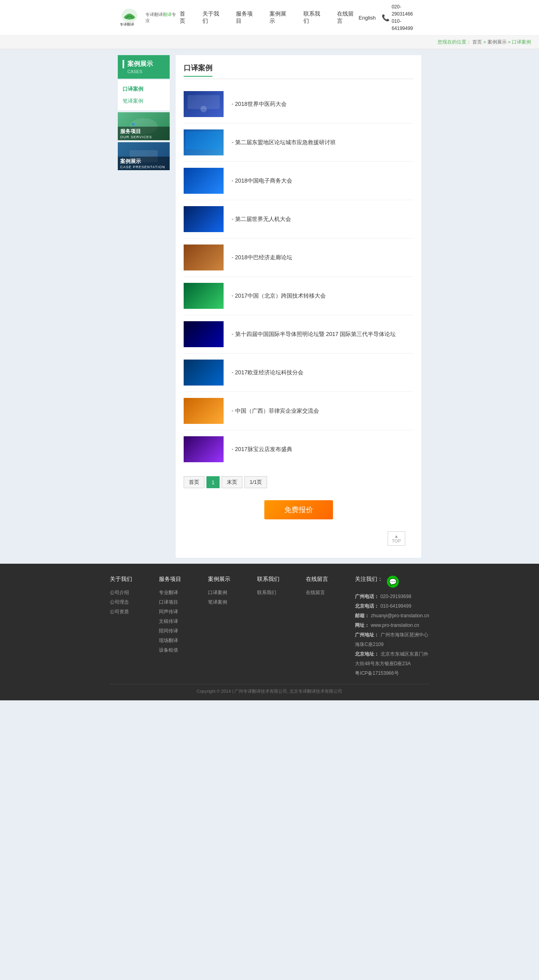 The image size is (539, 980). What do you see at coordinates (299, 449) in the screenshot?
I see `case-item: 2017脉宝云店发布盛典` at bounding box center [299, 449].